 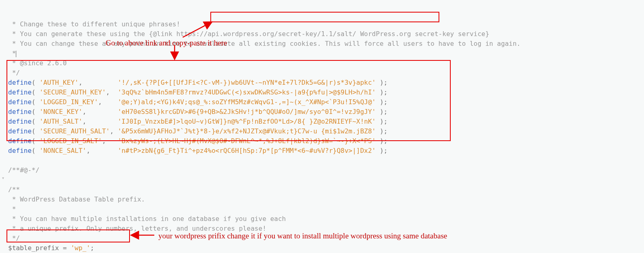 I want to click on define-row: define( 'NONCE_SALT', 'n#tP>zbN{g6_Ft}Ti…, so click(x=198, y=151).